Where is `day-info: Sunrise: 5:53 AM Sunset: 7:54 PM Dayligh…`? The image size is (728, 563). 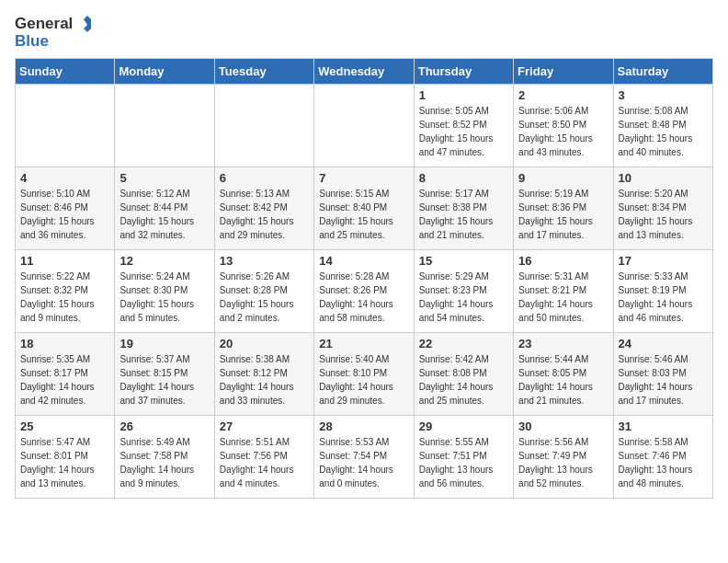 day-info: Sunrise: 5:53 AM Sunset: 7:54 PM Dayligh… is located at coordinates (364, 463).